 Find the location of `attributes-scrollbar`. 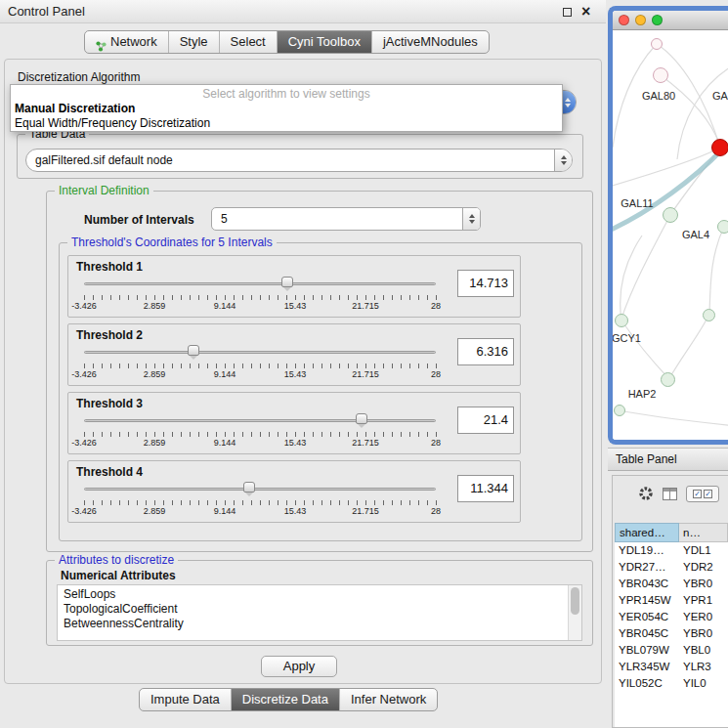

attributes-scrollbar is located at coordinates (575, 613).